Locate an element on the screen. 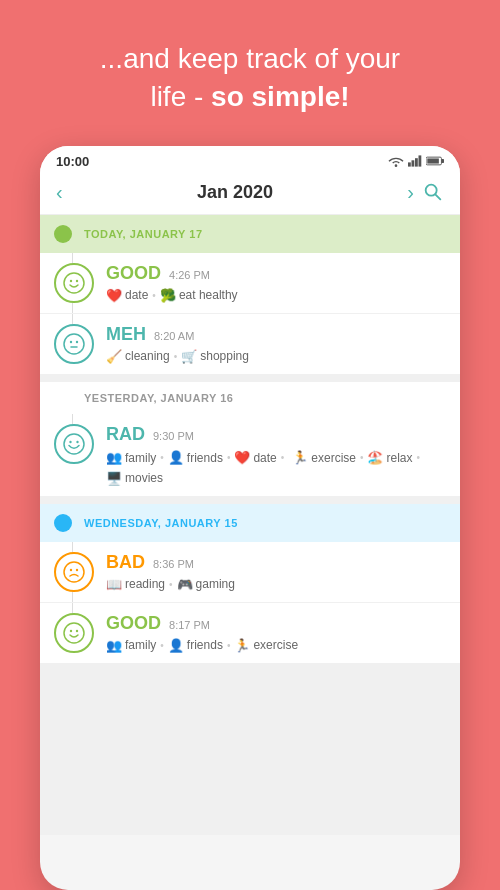  day-header-yesterday: YESTERDAY, JANUARY 16 is located at coordinates (250, 398).